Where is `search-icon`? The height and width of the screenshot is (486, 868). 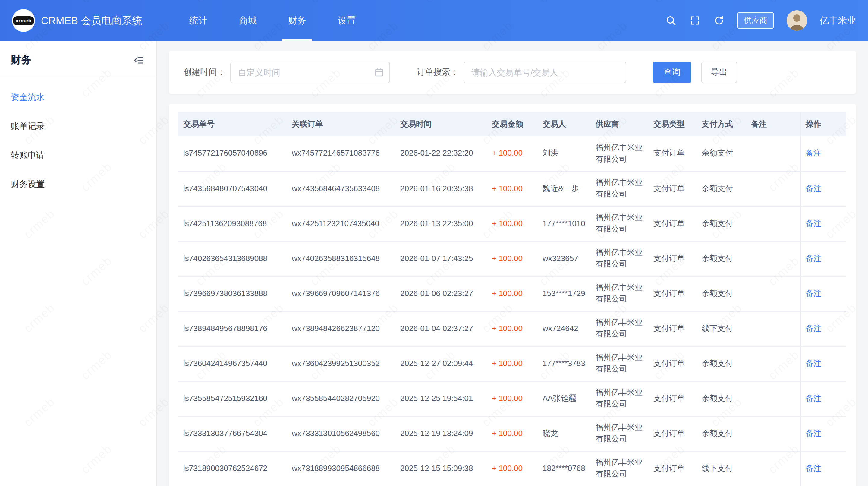 search-icon is located at coordinates (671, 21).